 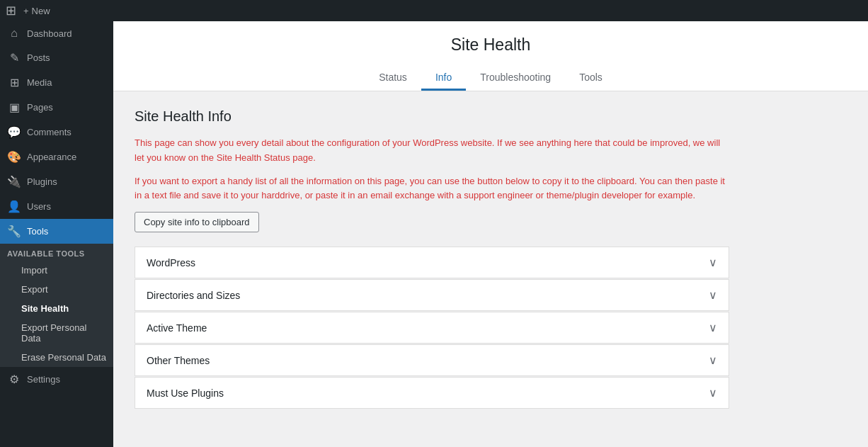 I want to click on sidebar-item-label: Dashboard, so click(x=50, y=34).